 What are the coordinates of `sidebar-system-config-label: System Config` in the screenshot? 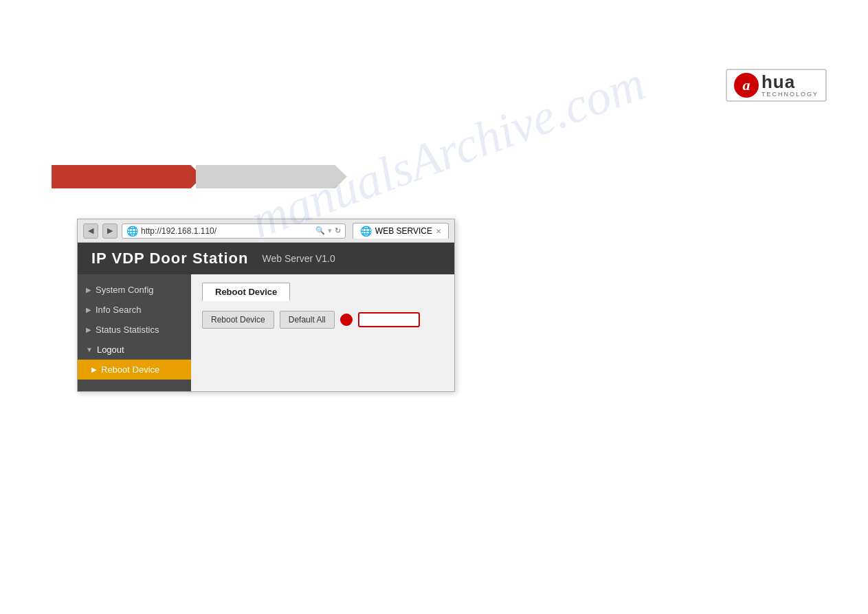 It's located at (125, 290).